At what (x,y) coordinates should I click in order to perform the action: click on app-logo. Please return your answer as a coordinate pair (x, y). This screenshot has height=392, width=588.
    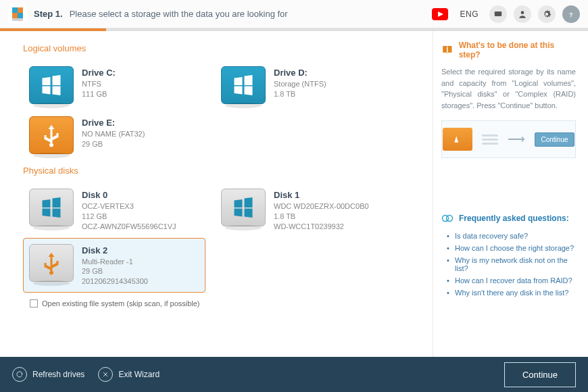
    Looking at the image, I should click on (18, 14).